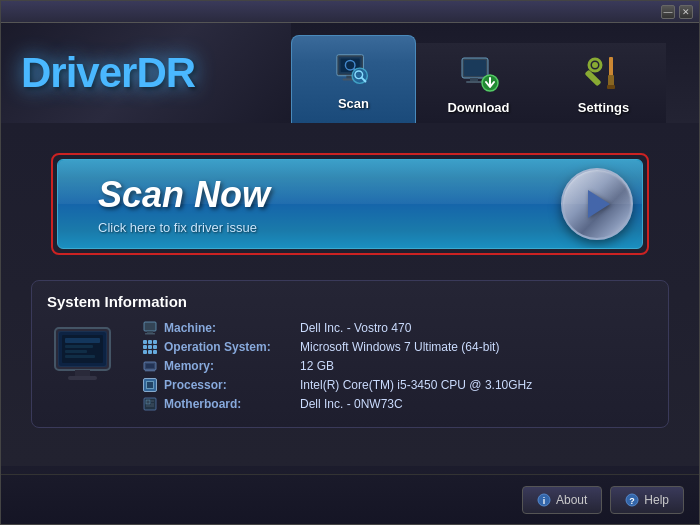 The image size is (700, 525). I want to click on info-row-processor: Processor: Intel(R) Core(TM) i5-3450 CPU…, so click(398, 385).